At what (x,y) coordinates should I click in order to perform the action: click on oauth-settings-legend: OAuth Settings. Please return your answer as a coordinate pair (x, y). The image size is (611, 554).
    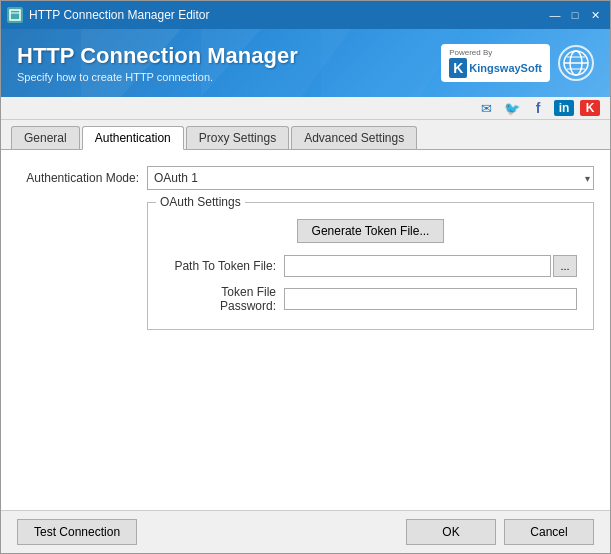
    Looking at the image, I should click on (200, 202).